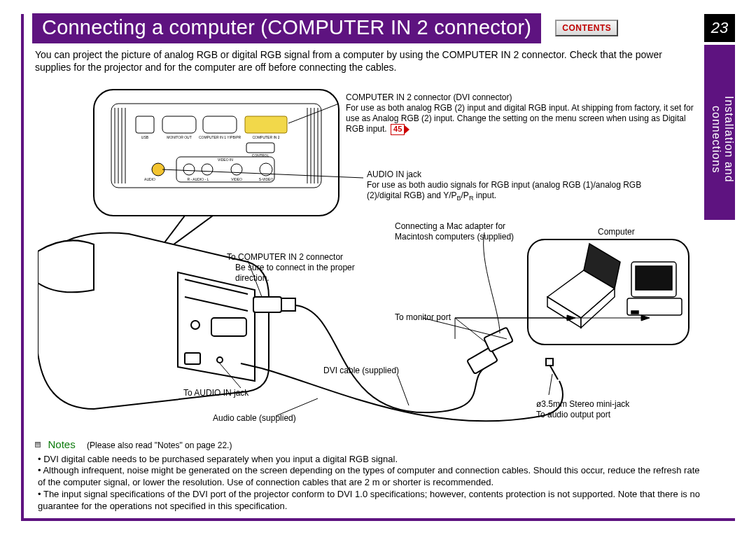 This screenshot has height=535, width=756. Describe the element at coordinates (266, 137) in the screenshot. I see `svg-text: COMPUTER IN 2` at that location.